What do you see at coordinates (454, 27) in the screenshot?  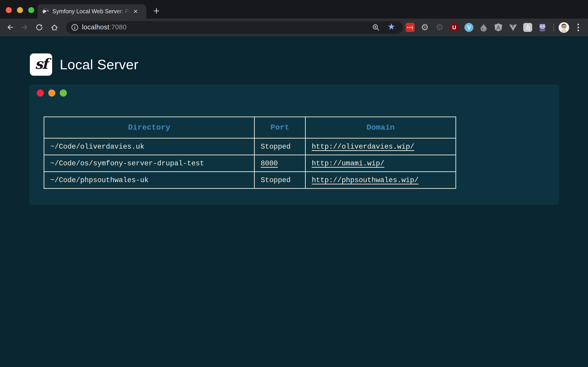 I see `ublock-extension-icon: U` at bounding box center [454, 27].